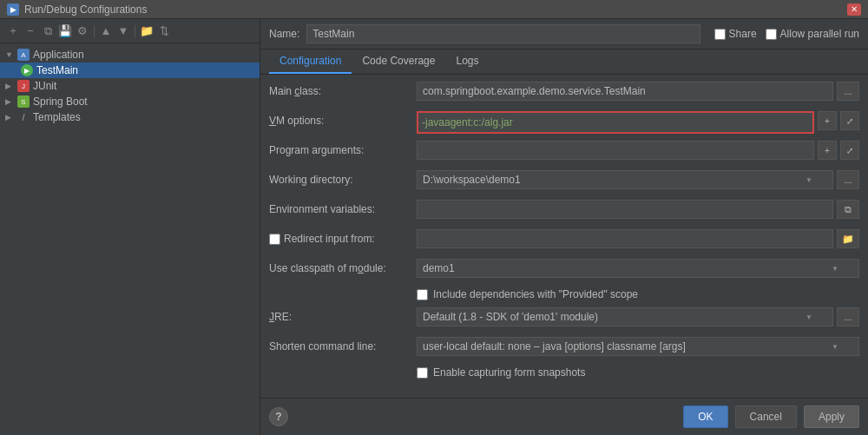 The height and width of the screenshot is (435, 868). I want to click on env-vars-label: Environment variables:, so click(343, 208).